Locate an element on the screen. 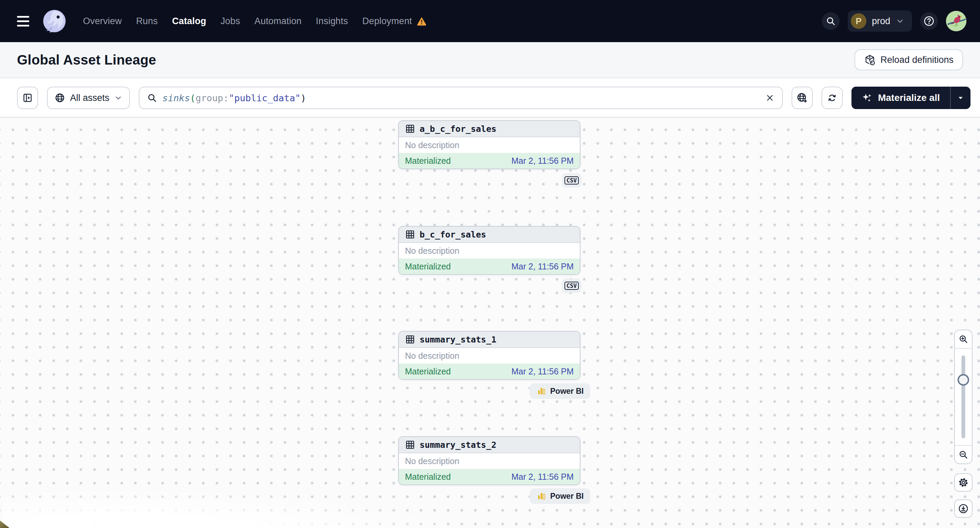 The width and height of the screenshot is (980, 528). globe-icon is located at coordinates (60, 98).